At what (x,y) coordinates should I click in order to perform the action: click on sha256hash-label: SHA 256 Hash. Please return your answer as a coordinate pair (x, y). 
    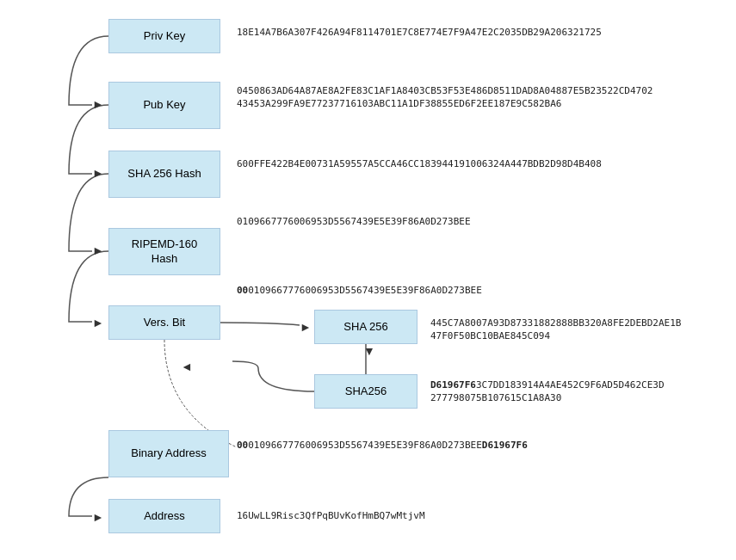
    Looking at the image, I should click on (164, 174).